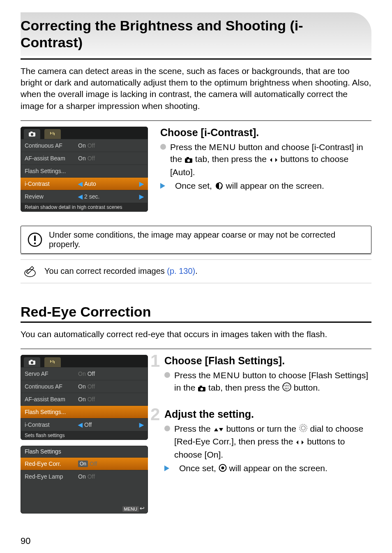 This screenshot has height=553, width=392. Describe the element at coordinates (84, 508) in the screenshot. I see `menu-footer: MENU↩` at that location.